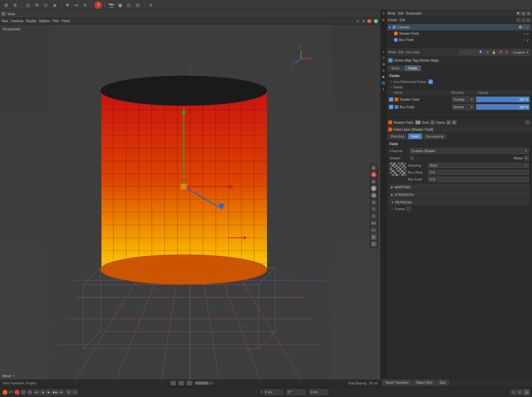 This screenshot has height=397, width=532. I want to click on bottom-speaker-icon: ♪, so click(5, 392).